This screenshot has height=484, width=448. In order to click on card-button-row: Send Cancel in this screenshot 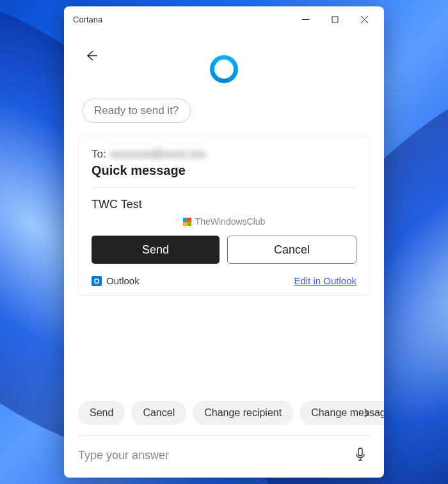, I will do `click(224, 250)`.